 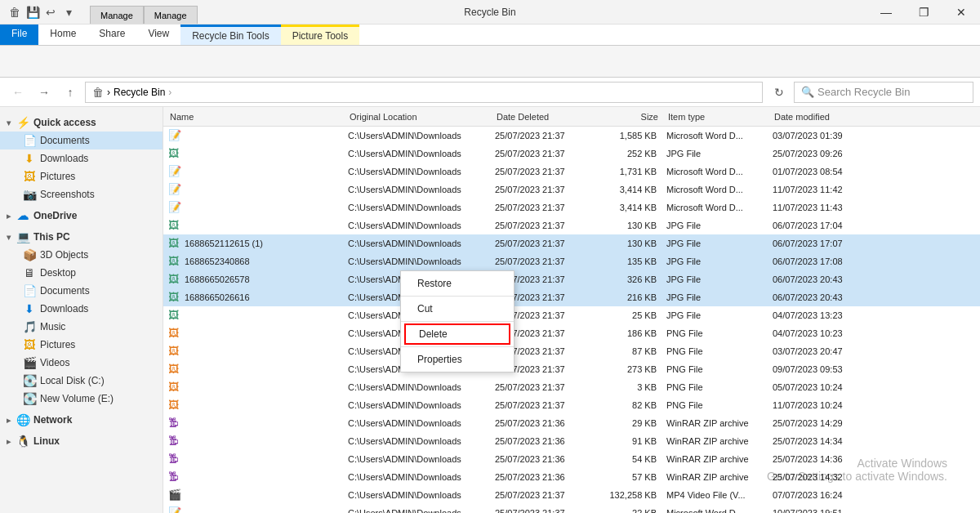 What do you see at coordinates (82, 420) in the screenshot?
I see `sidebar-section-network: ▸ 🌐 Network` at bounding box center [82, 420].